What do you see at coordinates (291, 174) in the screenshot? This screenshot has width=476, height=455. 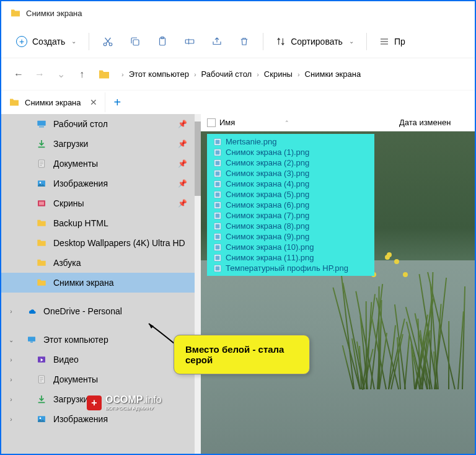 I see `file-item: Снимок экрана (3).png` at bounding box center [291, 174].